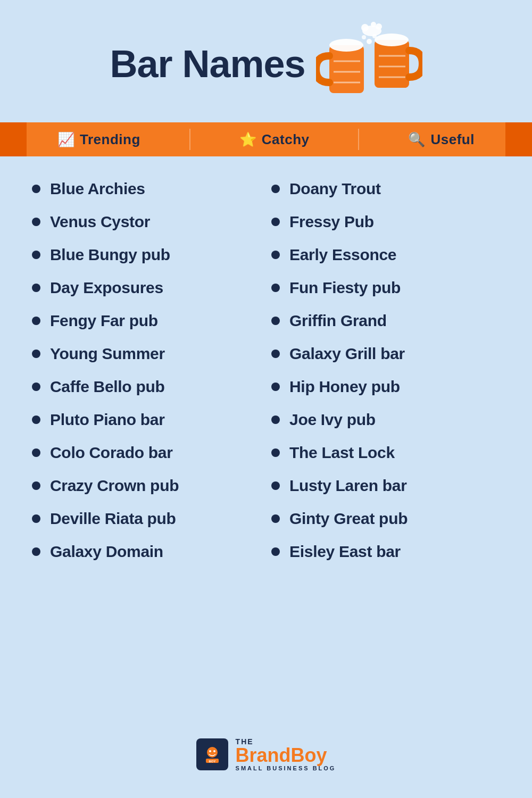  I want to click on bar-name: Young Summer, so click(107, 354).